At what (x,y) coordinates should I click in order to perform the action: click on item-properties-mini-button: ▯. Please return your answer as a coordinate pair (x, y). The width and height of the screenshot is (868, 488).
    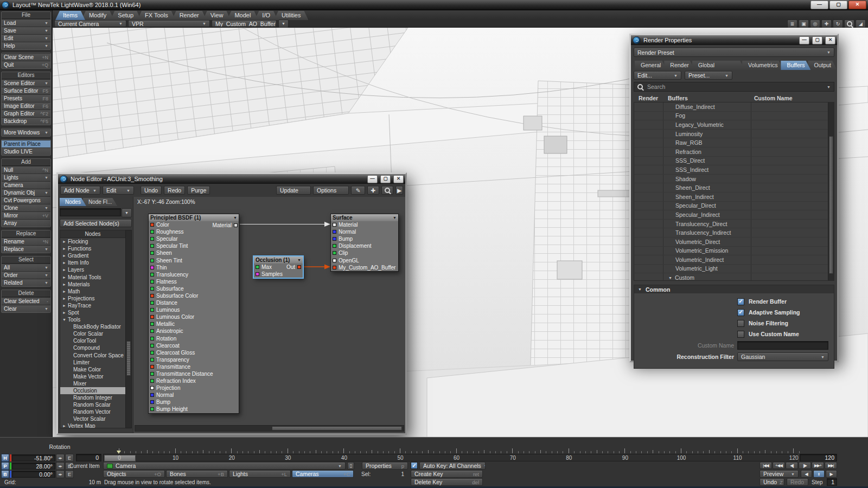
    Looking at the image, I should click on (350, 466).